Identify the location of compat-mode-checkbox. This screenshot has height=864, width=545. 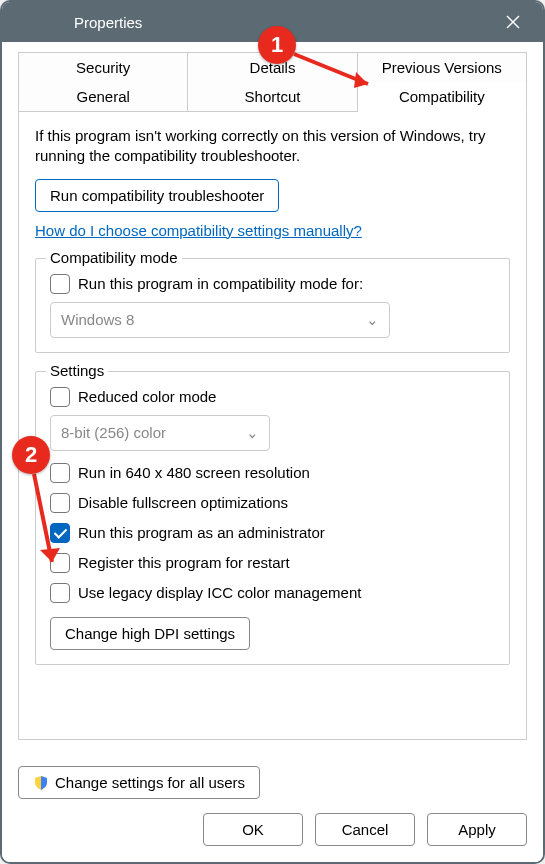
(60, 284).